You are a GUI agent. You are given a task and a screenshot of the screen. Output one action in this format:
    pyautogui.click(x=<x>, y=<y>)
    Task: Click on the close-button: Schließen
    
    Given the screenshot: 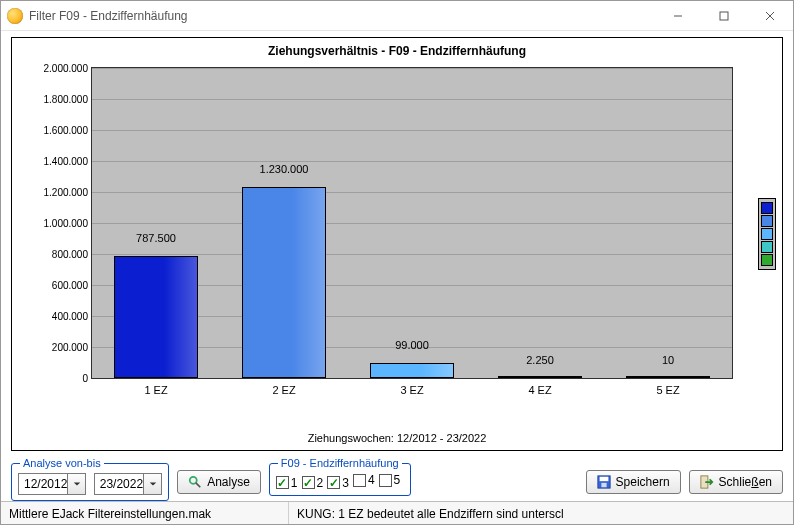 What is the action you would take?
    pyautogui.click(x=736, y=482)
    